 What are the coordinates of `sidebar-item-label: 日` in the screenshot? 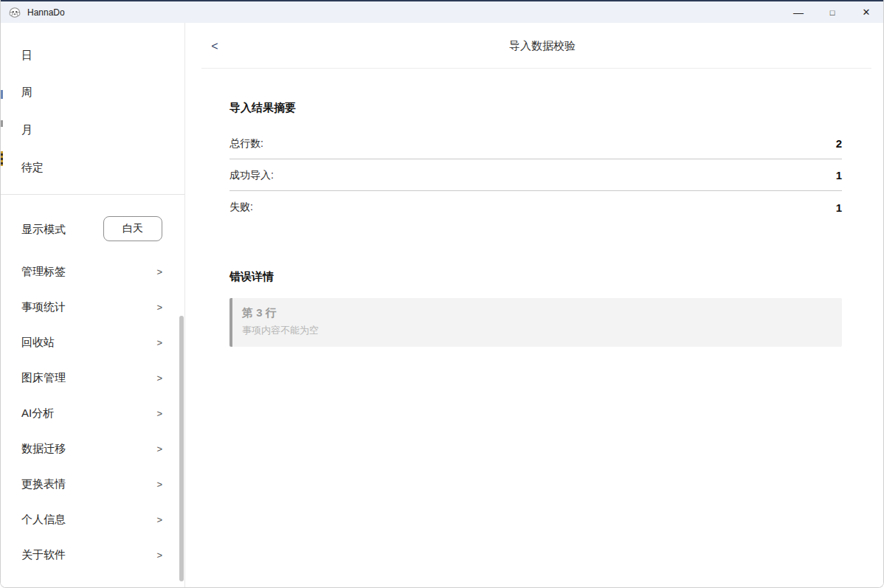 It's located at (27, 56).